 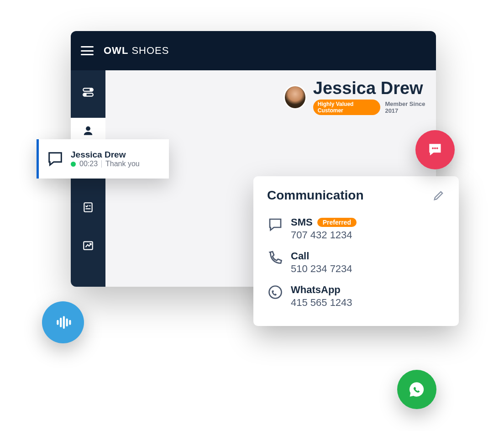 I want to click on whatsapp-icon, so click(x=275, y=292).